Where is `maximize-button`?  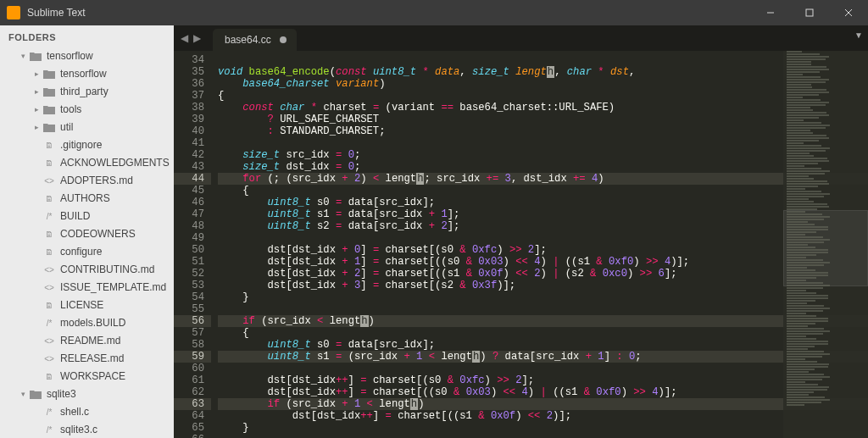 maximize-button is located at coordinates (810, 13).